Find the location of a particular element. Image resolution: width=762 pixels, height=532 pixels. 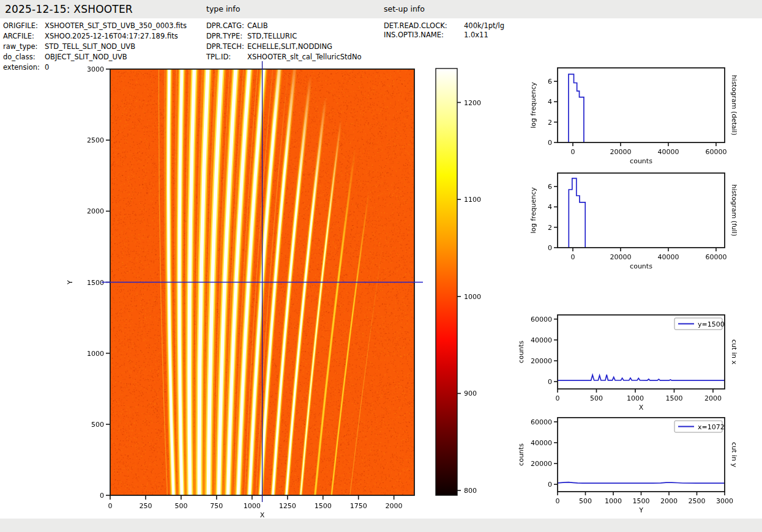

cut-in-x-legend-label: y=1500 is located at coordinates (711, 324).